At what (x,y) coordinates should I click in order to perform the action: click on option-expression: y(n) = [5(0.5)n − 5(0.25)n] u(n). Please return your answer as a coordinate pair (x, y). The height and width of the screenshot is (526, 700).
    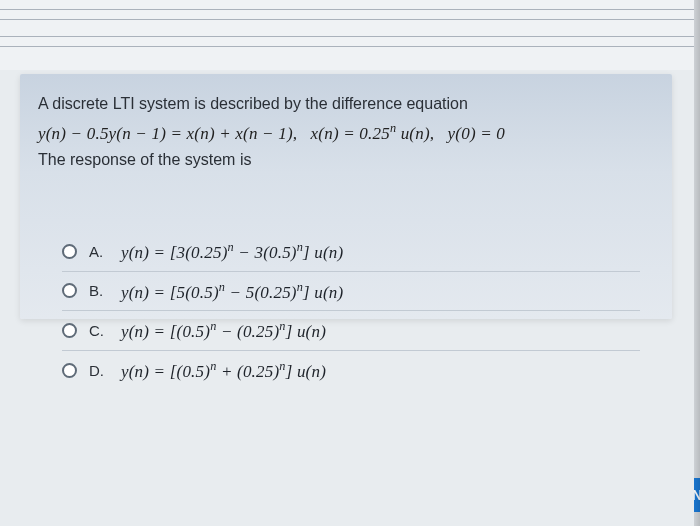
    Looking at the image, I should click on (232, 292).